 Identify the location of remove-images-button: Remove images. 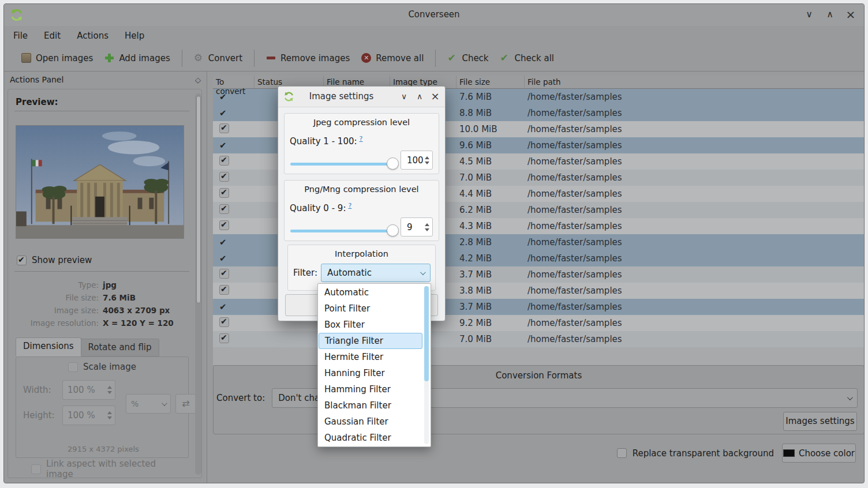
(308, 58).